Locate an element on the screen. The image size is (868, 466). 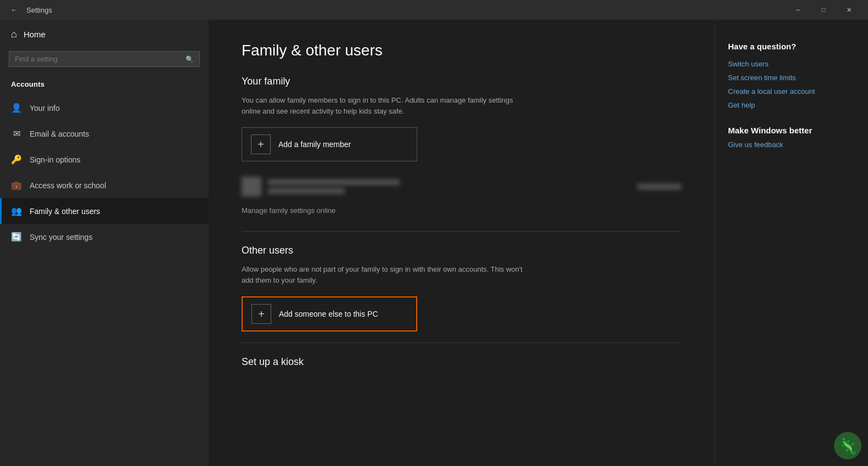
home-label: Home is located at coordinates (35, 34).